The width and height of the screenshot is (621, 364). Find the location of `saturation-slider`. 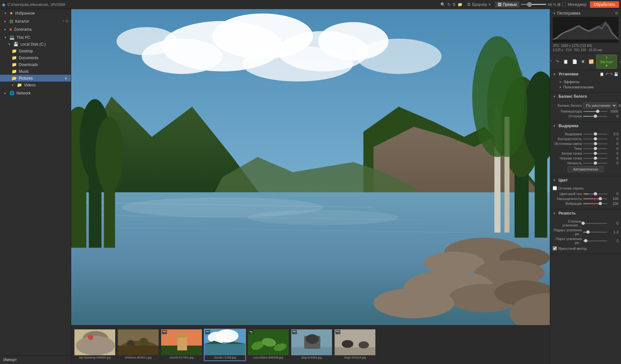

saturation-slider is located at coordinates (595, 199).